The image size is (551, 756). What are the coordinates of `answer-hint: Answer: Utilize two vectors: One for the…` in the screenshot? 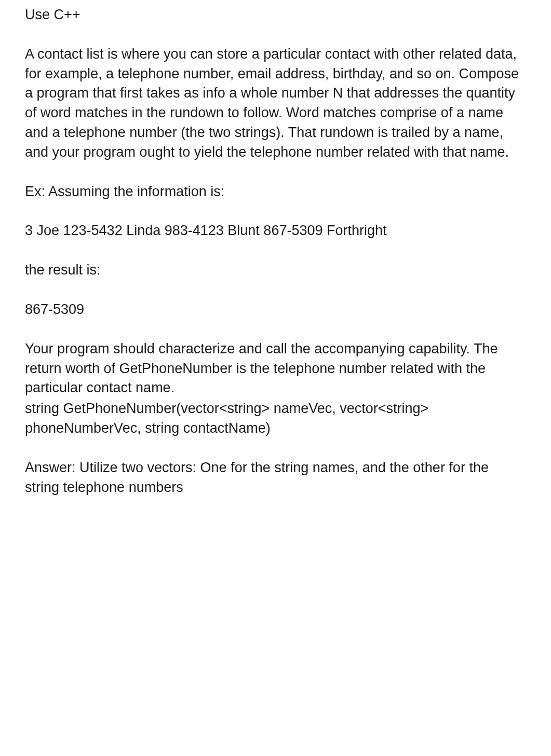 It's located at (275, 478).